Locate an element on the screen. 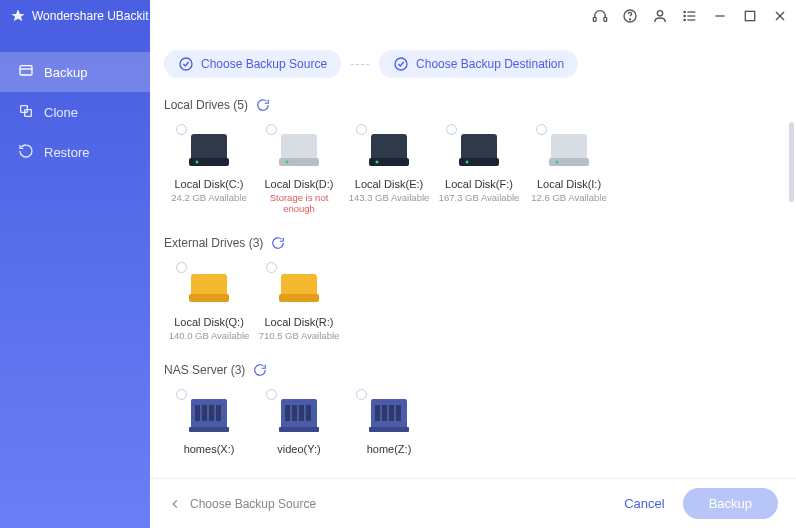 The image size is (796, 528). drive-item: Local Disk(I:) 12.6 GB Available is located at coordinates (569, 175).